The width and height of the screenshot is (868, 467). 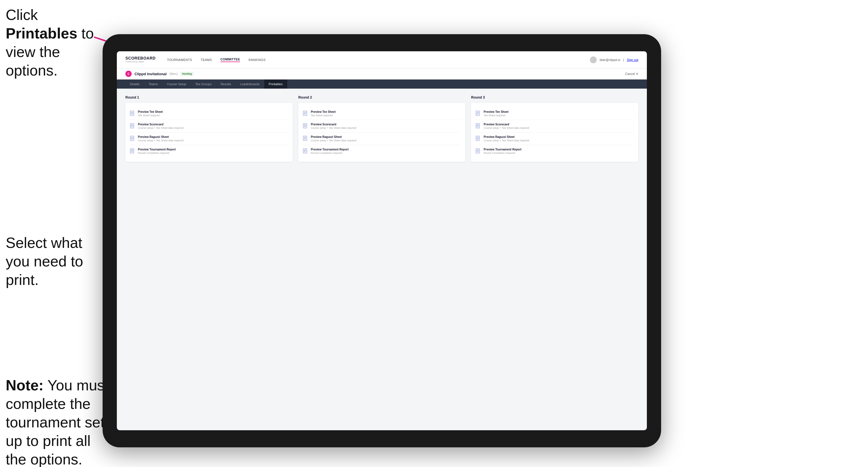 I want to click on annotation-note-bold: Note:, so click(x=25, y=385).